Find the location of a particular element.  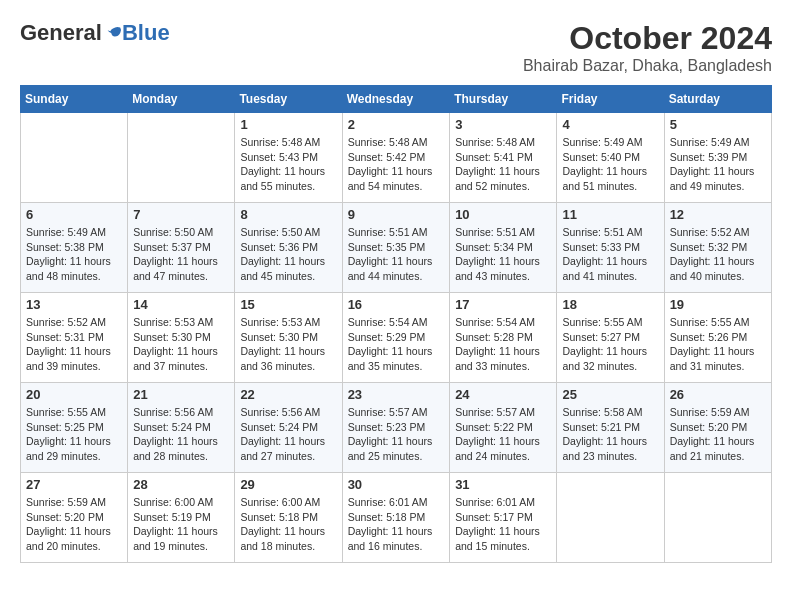

calendar-cell: 20Sunrise: 5:55 AMSunset: 5:25 PMDayligh… is located at coordinates (74, 428).